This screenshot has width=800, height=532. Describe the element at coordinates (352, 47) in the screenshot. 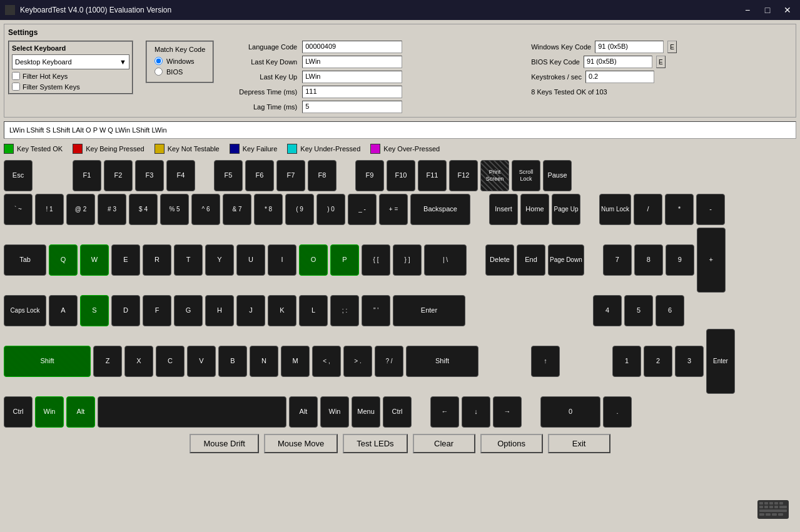

I see `language-code-input: 00000409` at that location.